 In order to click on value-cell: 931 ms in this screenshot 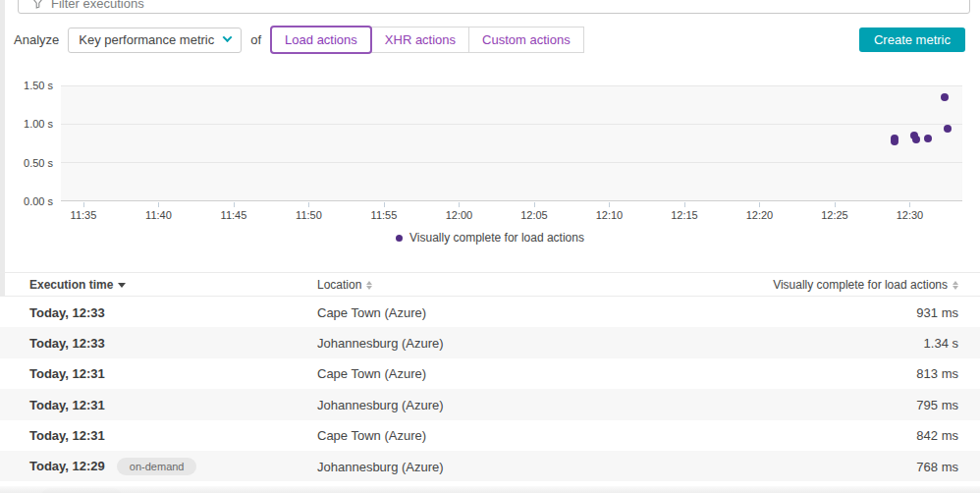, I will do `click(937, 312)`.